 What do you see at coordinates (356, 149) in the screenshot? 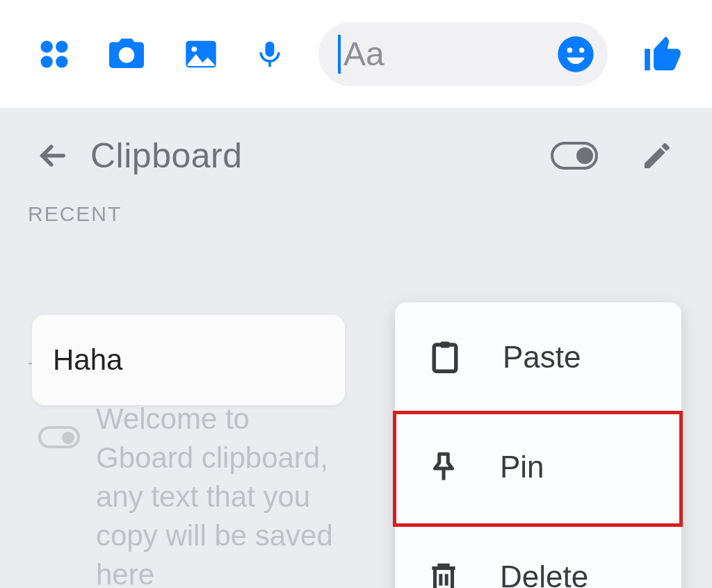
I see `clipboard-header: Clipboard` at bounding box center [356, 149].